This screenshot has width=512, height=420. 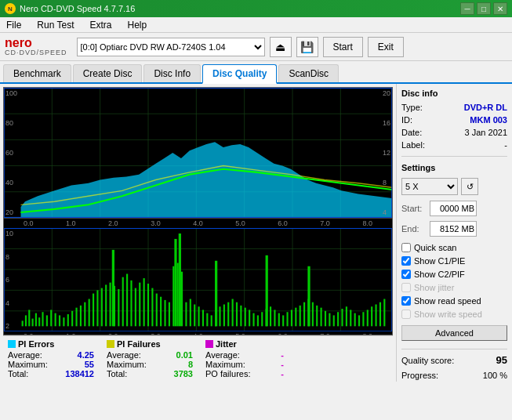 What do you see at coordinates (307, 47) in the screenshot?
I see `save-button: 💾` at bounding box center [307, 47].